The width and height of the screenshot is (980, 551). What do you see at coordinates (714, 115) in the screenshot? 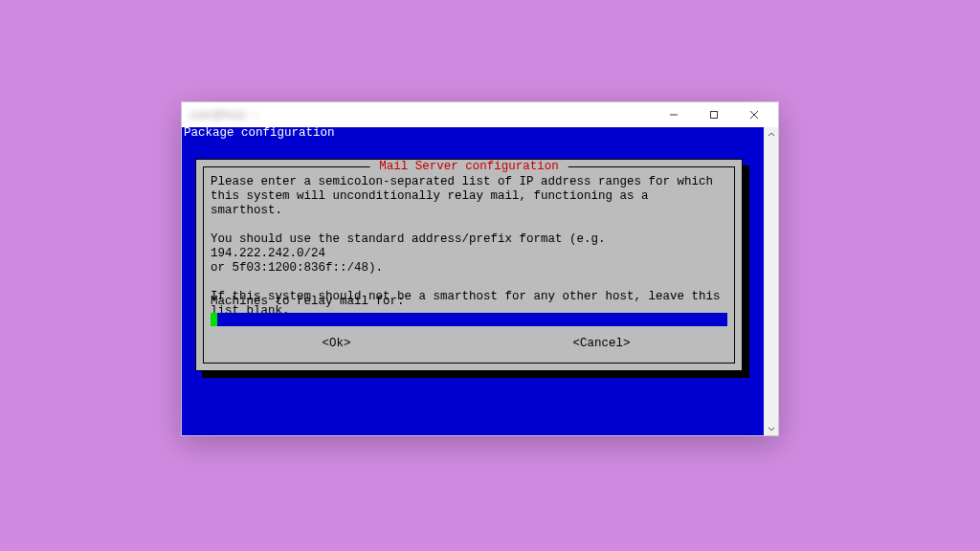
I see `maximize-button` at bounding box center [714, 115].